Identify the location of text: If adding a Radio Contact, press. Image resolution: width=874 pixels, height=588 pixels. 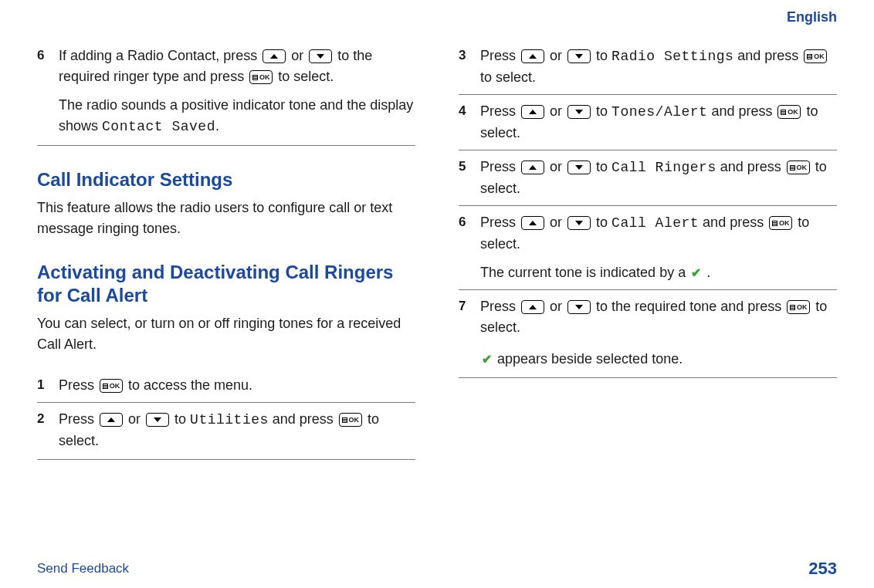
(160, 56).